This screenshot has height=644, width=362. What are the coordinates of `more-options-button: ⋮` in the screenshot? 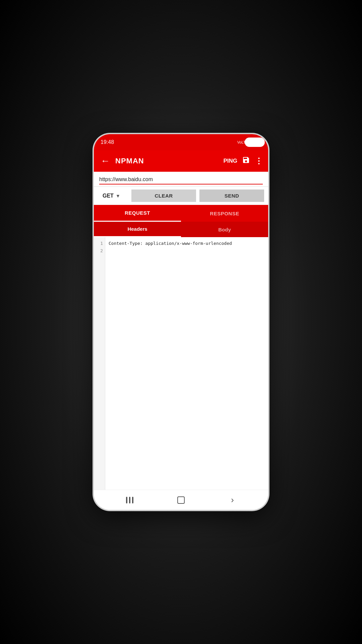 It's located at (259, 161).